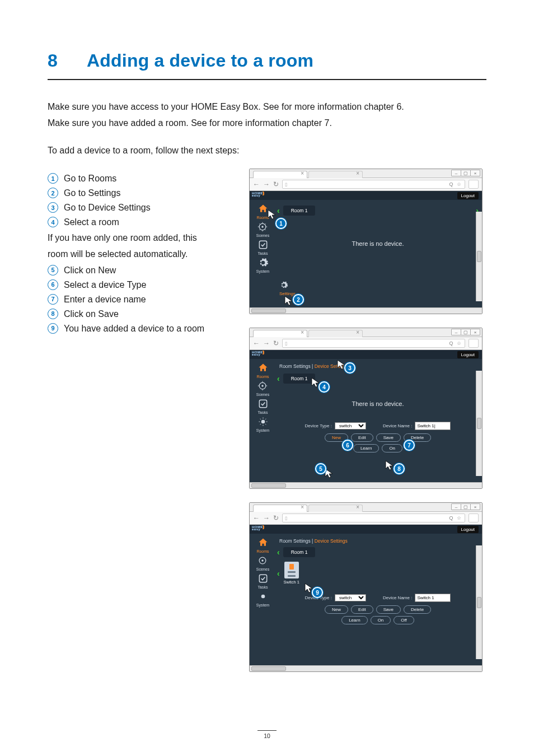 The height and width of the screenshot is (756, 534). I want to click on page-number: 10, so click(267, 735).